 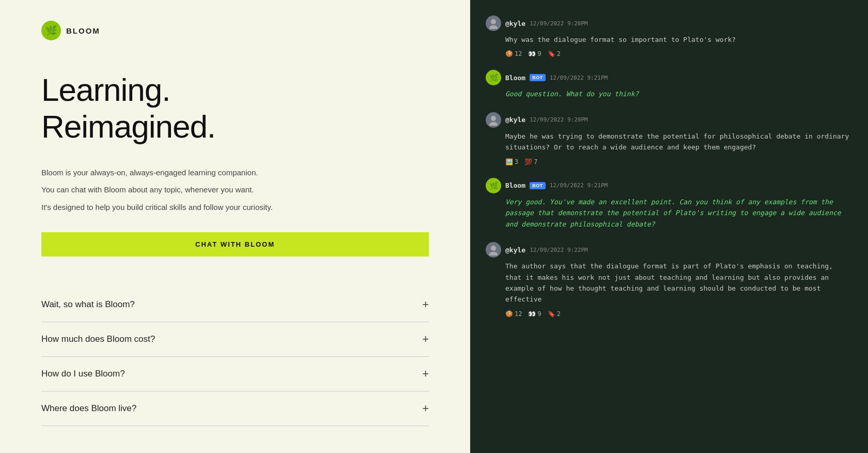 I want to click on username-4: Bloom, so click(x=516, y=185).